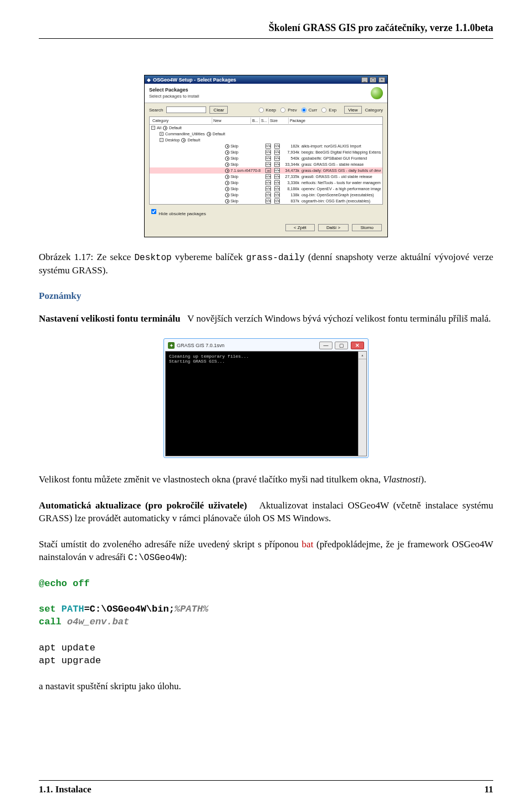 This screenshot has height=809, width=532. Describe the element at coordinates (266, 345) in the screenshot. I see `terminal-titlebar: ✦ GRASS GIS 7.0.1svn — ▢ ✕` at that location.